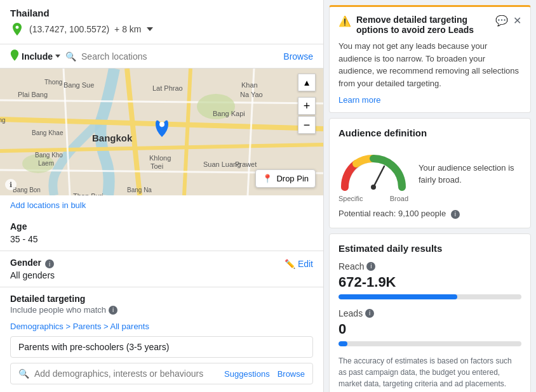 The width and height of the screenshot is (536, 392). What do you see at coordinates (399, 199) in the screenshot?
I see `gauge-broad-label: Broad` at bounding box center [399, 199].